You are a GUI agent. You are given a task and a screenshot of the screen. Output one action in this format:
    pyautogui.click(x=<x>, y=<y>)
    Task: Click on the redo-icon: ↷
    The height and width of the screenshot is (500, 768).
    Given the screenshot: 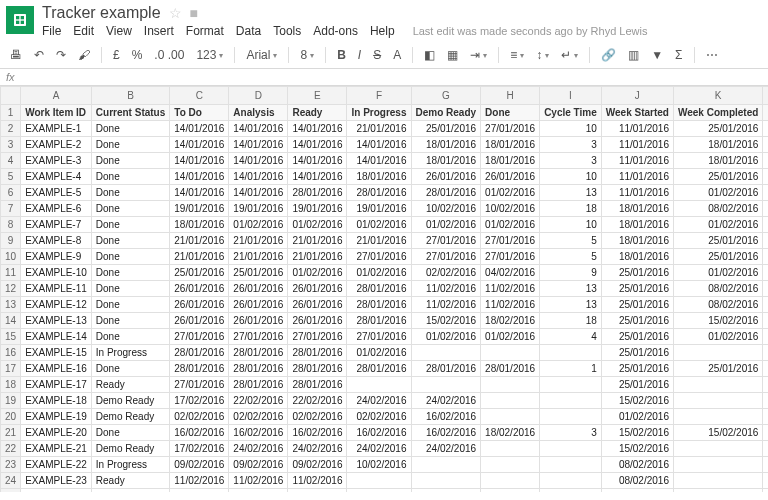 What is the action you would take?
    pyautogui.click(x=61, y=55)
    